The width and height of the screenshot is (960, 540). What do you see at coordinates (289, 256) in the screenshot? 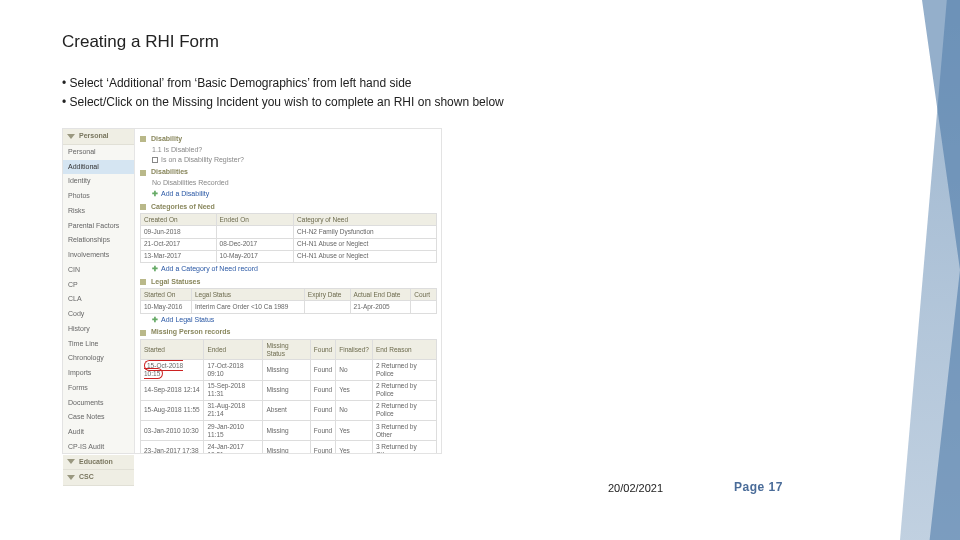
I see `table-row: 13-Mar-201710-May-2017CH-N1 Abuse or Neg…` at bounding box center [289, 256].